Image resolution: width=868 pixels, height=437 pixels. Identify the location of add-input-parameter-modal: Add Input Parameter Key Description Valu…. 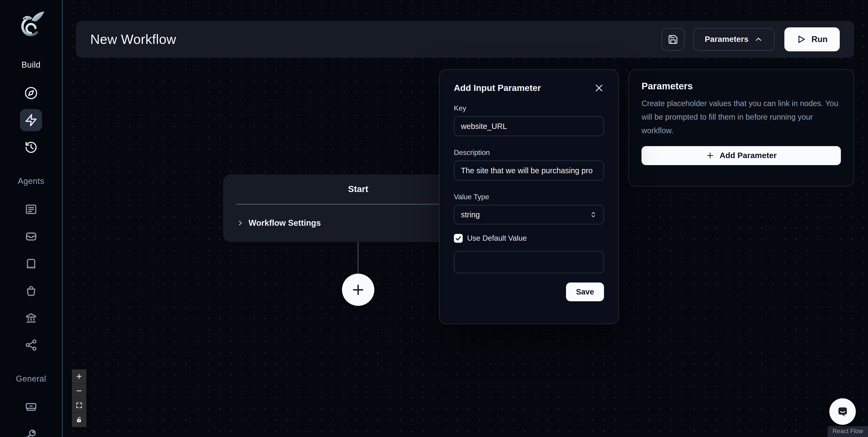
(529, 197).